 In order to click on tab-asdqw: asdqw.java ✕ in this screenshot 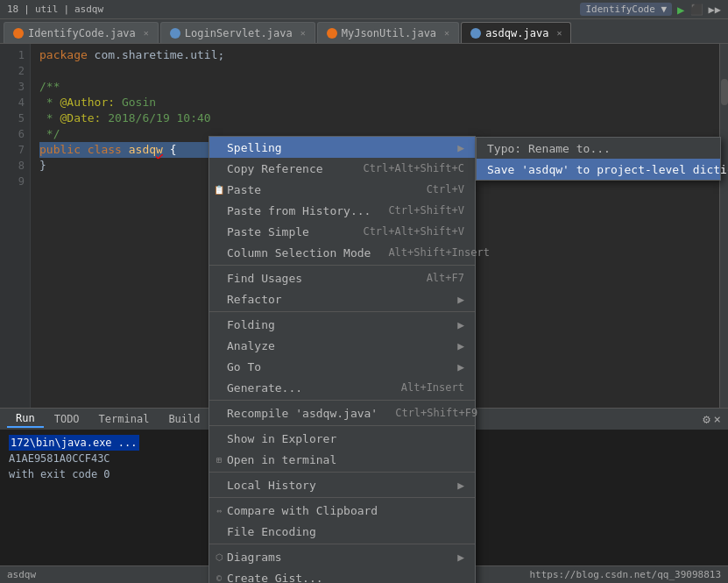, I will do `click(516, 32)`.